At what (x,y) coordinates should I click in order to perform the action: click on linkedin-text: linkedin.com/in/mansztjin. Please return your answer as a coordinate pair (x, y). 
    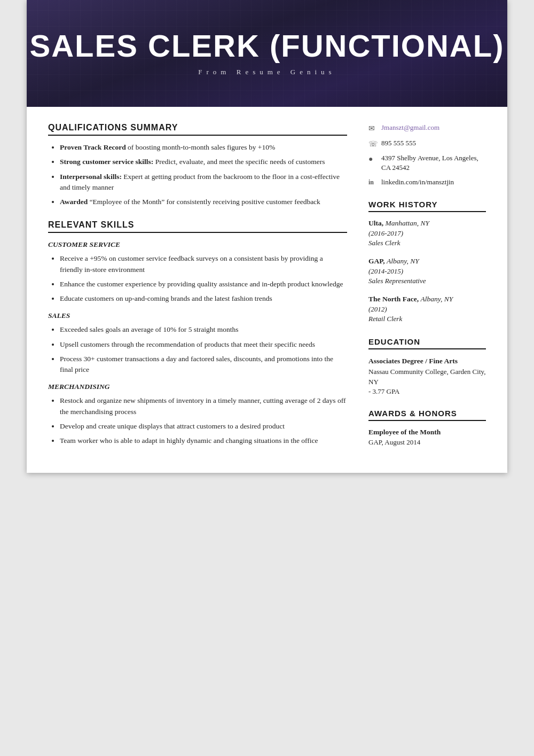
    Looking at the image, I should click on (418, 182).